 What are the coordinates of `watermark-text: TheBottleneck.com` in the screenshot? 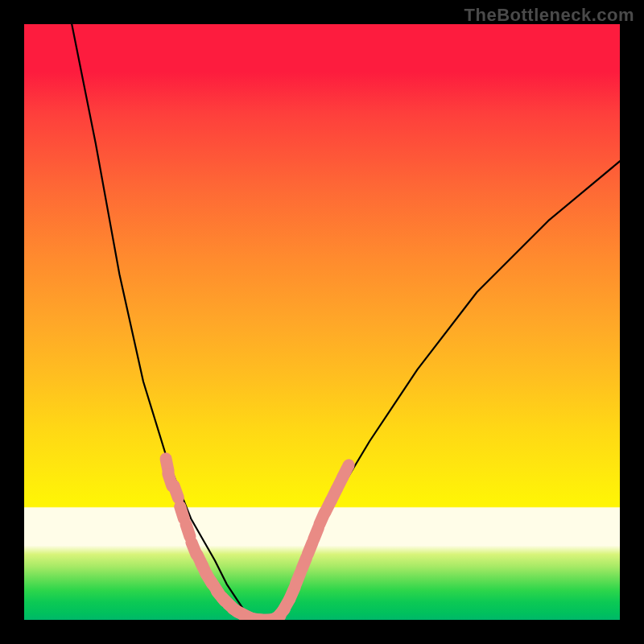 It's located at (549, 15).